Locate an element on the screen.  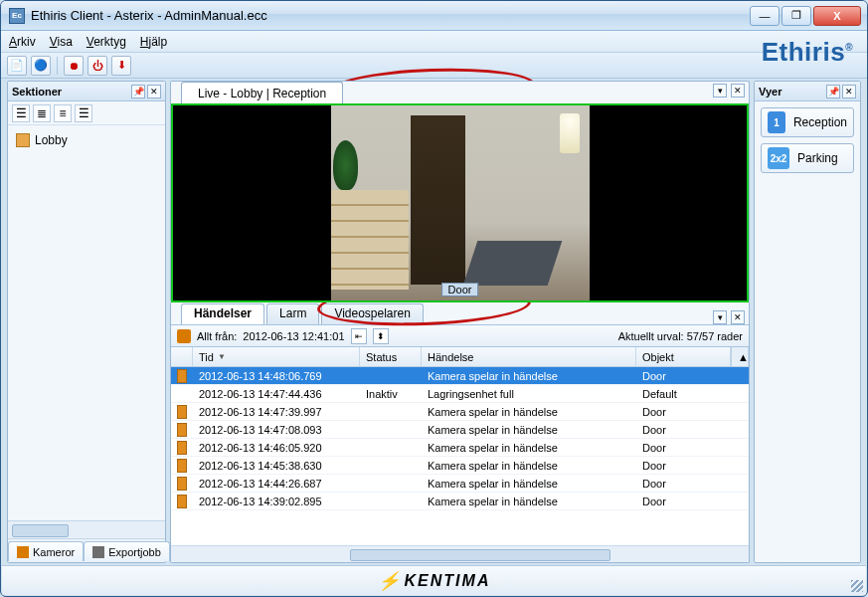
view-mode-4-icon: ☰ is located at coordinates (84, 113).